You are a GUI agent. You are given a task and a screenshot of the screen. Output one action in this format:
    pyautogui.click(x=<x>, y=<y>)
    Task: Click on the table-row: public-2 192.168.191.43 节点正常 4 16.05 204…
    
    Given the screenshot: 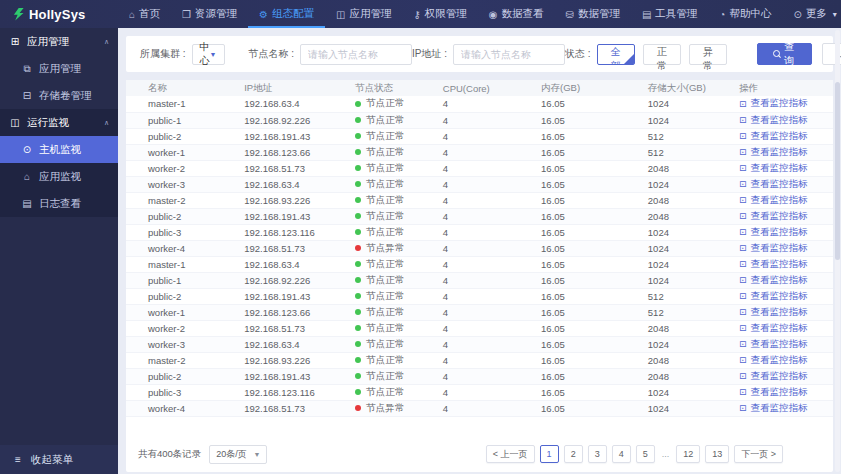 What is the action you would take?
    pyautogui.click(x=480, y=376)
    